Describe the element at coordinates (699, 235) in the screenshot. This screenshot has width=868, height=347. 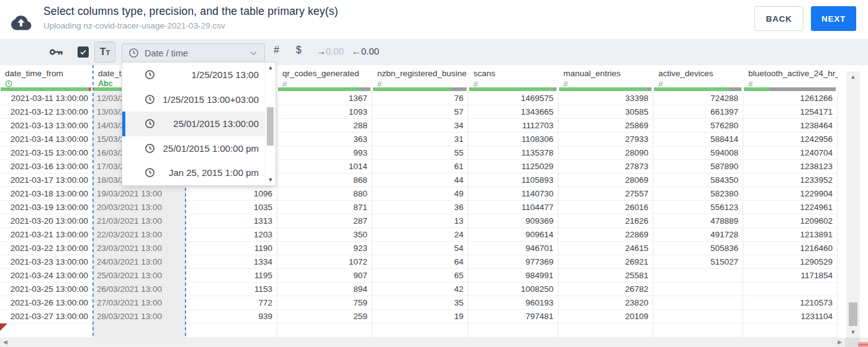
I see `cell: 491728` at that location.